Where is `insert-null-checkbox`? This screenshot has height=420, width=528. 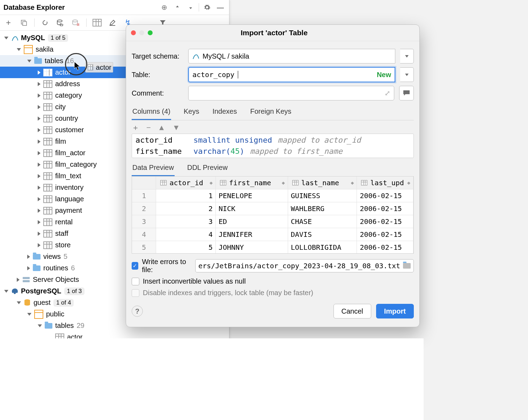
insert-null-checkbox is located at coordinates (135, 282).